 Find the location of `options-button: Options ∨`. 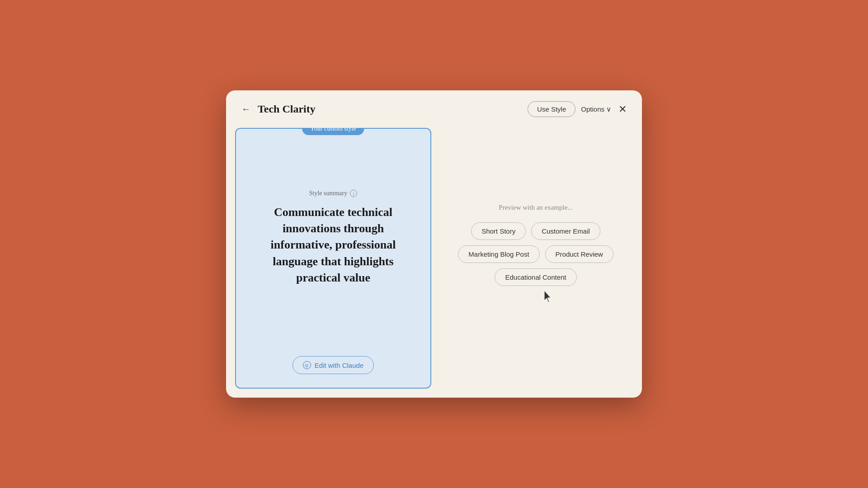

options-button: Options ∨ is located at coordinates (596, 109).